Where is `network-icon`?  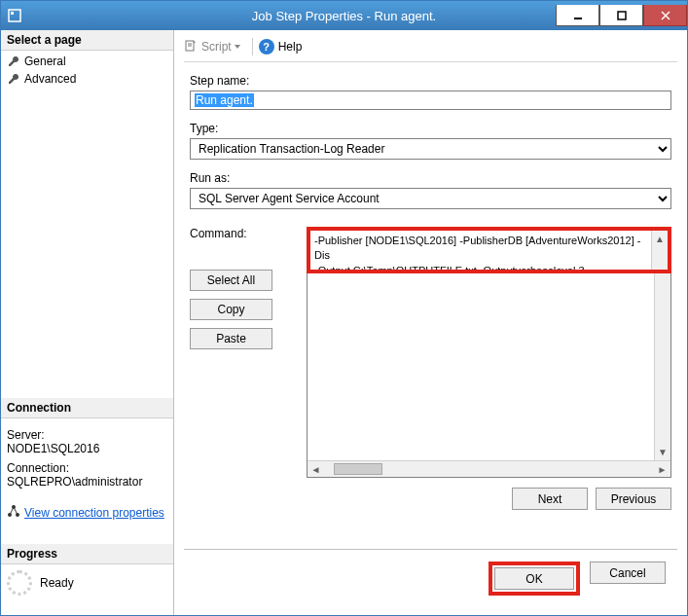 network-icon is located at coordinates (14, 512).